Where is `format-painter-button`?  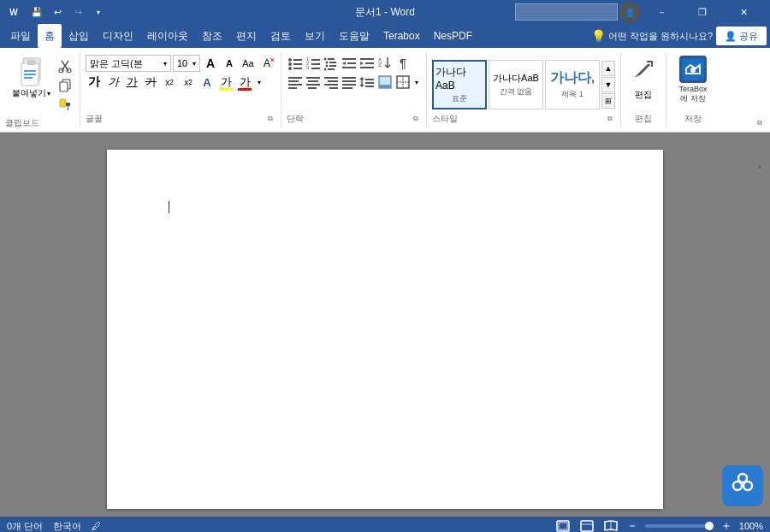
format-painter-button is located at coordinates (65, 105).